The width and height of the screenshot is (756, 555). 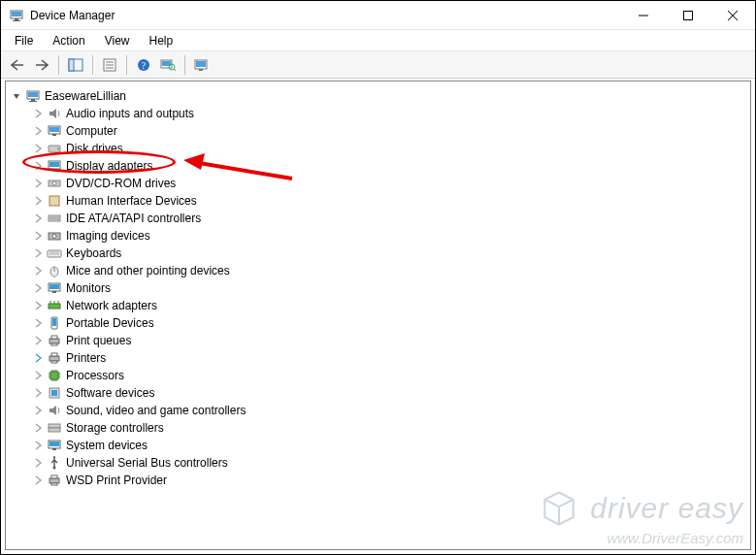 What do you see at coordinates (378, 183) in the screenshot?
I see `tree-item-dvd: DVD/CD-ROM drives` at bounding box center [378, 183].